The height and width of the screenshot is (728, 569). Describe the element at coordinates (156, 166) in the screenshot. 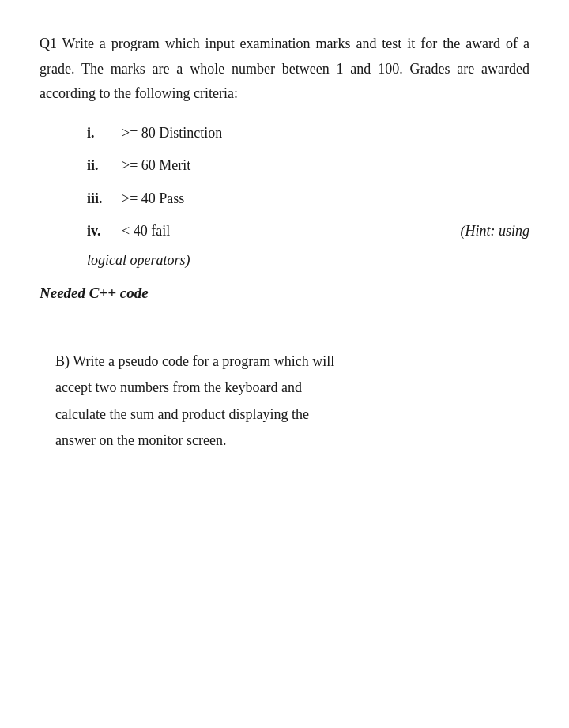

I see `criteria-value-2: >= 60 Merit` at that location.